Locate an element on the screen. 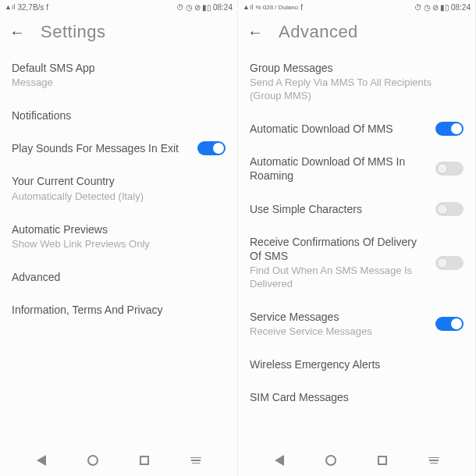 The width and height of the screenshot is (476, 476). setting-title: Play Sounds For Messages In Exit is located at coordinates (101, 148).